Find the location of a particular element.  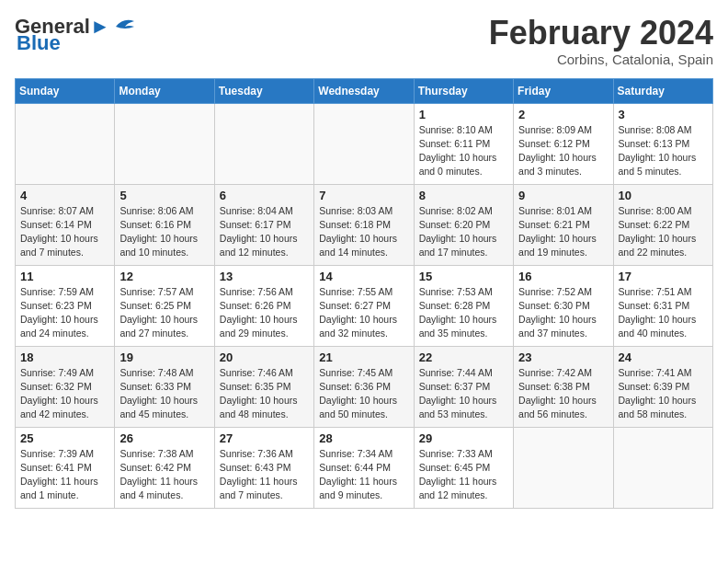

day-number: 21 is located at coordinates (364, 357).